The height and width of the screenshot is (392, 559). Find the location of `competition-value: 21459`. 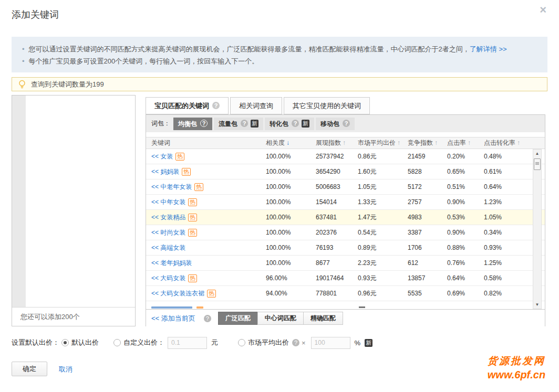

competition-value: 21459 is located at coordinates (416, 156).